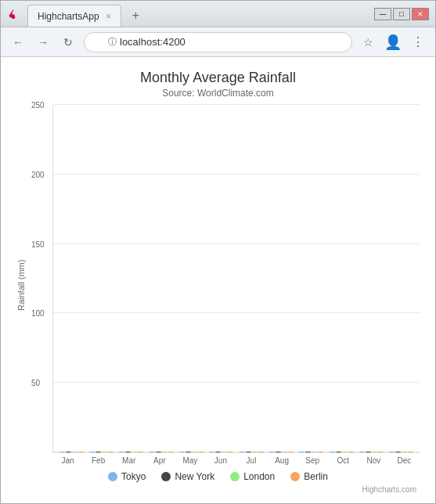  I want to click on url-text: localhost:4200, so click(153, 42).